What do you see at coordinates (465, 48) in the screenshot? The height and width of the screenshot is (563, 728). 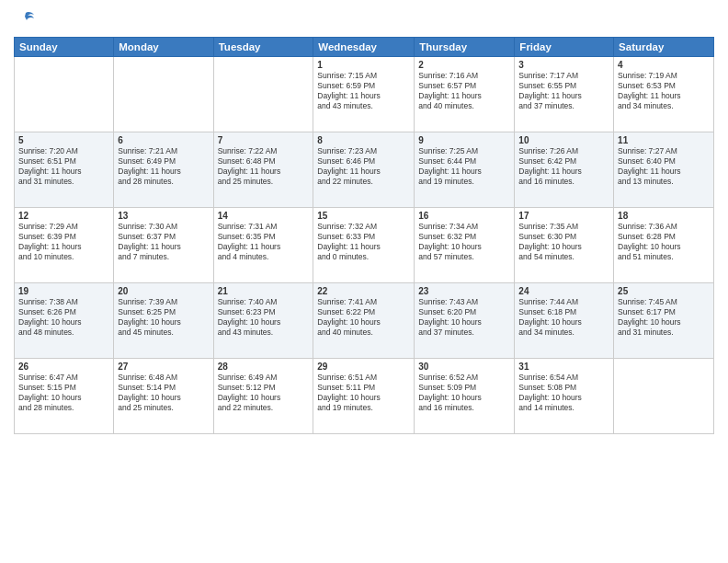 I see `col-header-thursday: Thursday` at bounding box center [465, 48].